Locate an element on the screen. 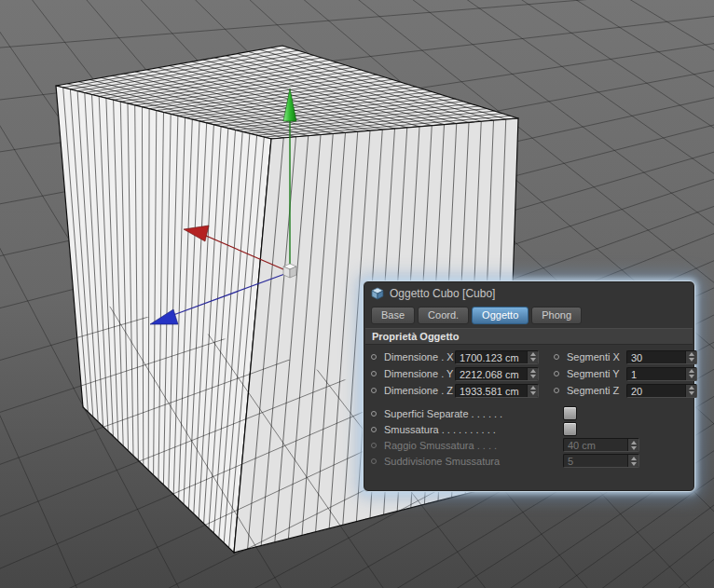  dimension-y-row: Dimensione . Y 2212.068 cm Segmenti Y 1 is located at coordinates (529, 374).